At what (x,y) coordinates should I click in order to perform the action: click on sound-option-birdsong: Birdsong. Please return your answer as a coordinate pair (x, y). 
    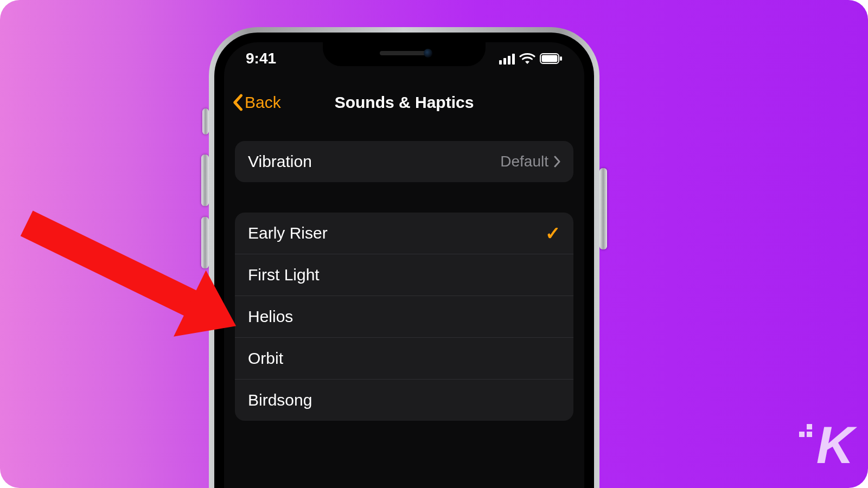
    Looking at the image, I should click on (404, 400).